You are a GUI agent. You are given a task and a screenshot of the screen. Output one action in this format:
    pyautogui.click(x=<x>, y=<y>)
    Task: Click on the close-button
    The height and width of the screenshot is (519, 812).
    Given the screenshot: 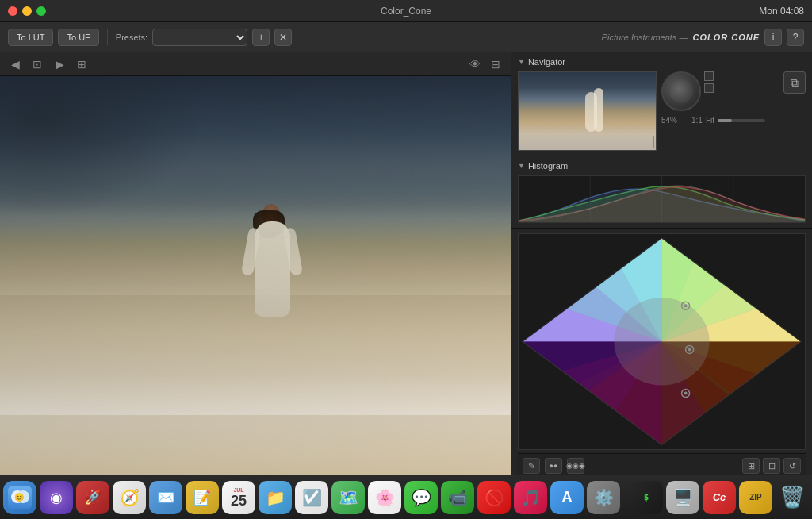 What is the action you would take?
    pyautogui.click(x=13, y=11)
    